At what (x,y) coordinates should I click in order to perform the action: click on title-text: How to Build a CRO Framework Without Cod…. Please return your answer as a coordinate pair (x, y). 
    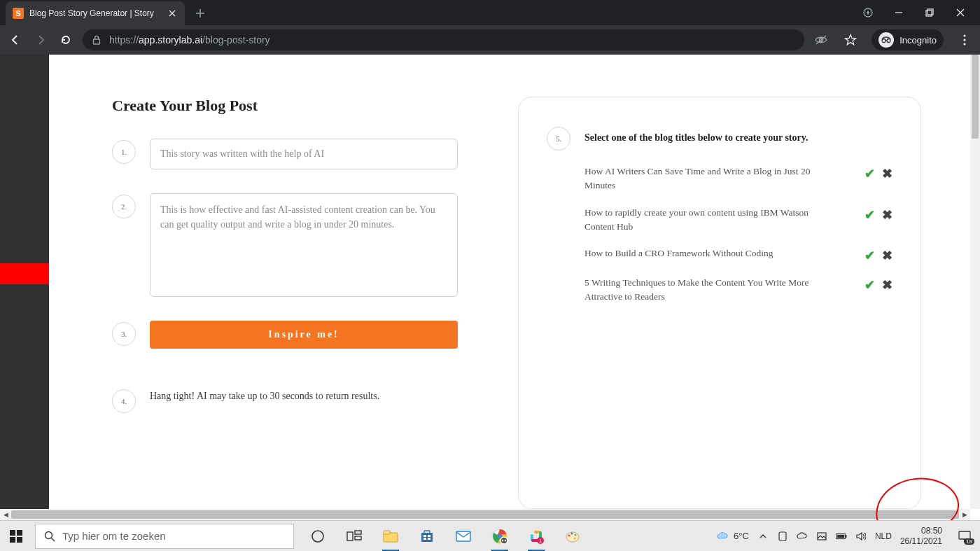
    Looking at the image, I should click on (679, 253).